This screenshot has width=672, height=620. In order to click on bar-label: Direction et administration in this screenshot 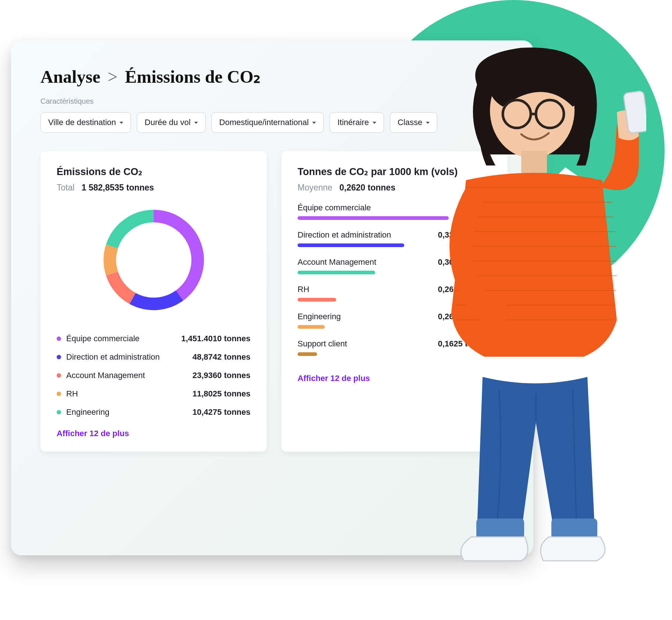, I will do `click(344, 235)`.